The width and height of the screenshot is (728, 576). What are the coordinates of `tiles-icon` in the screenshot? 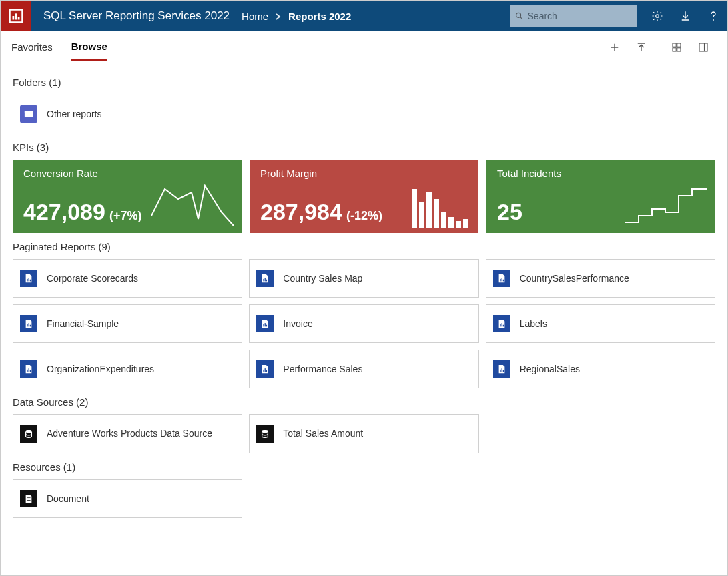 It's located at (677, 47).